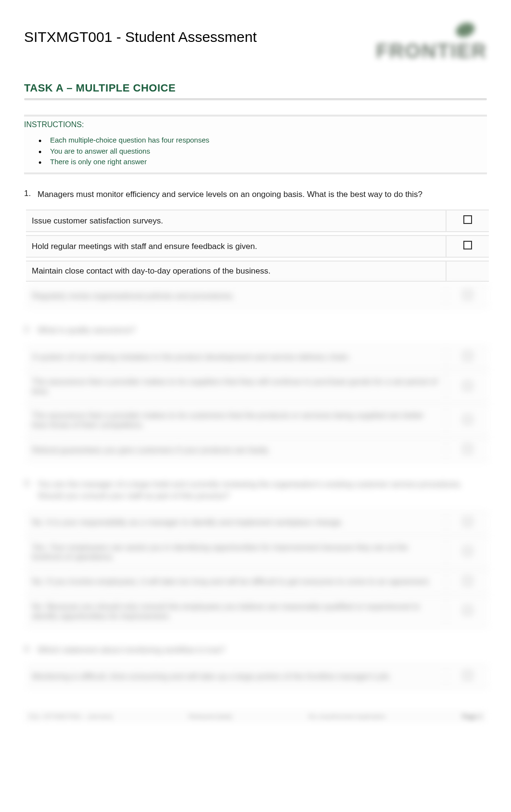 The width and height of the screenshot is (511, 812). Describe the element at coordinates (236, 357) in the screenshot. I see `answer-text: A system of not making mistakes in the p…` at that location.